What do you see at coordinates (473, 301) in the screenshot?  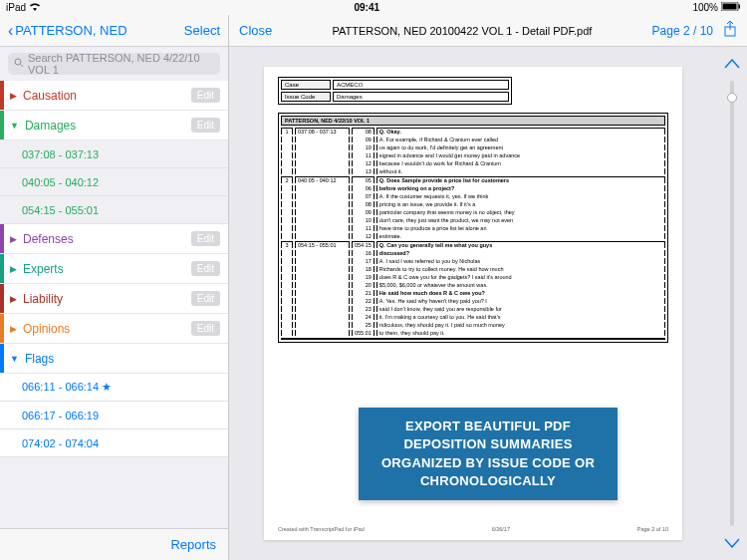 I see `depo-line: 22A. Yes. He said why haven't they paid …` at bounding box center [473, 301].